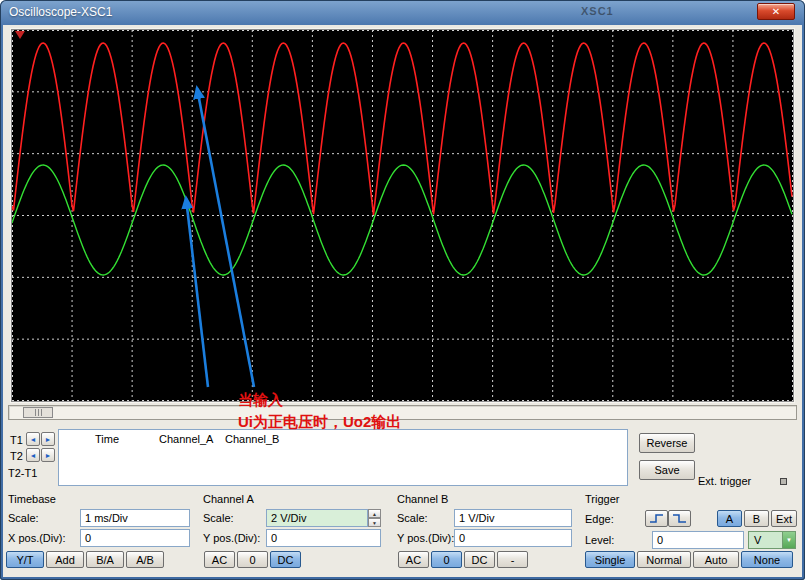 The height and width of the screenshot is (580, 805). I want to click on channel-b-title: Channel B, so click(422, 499).